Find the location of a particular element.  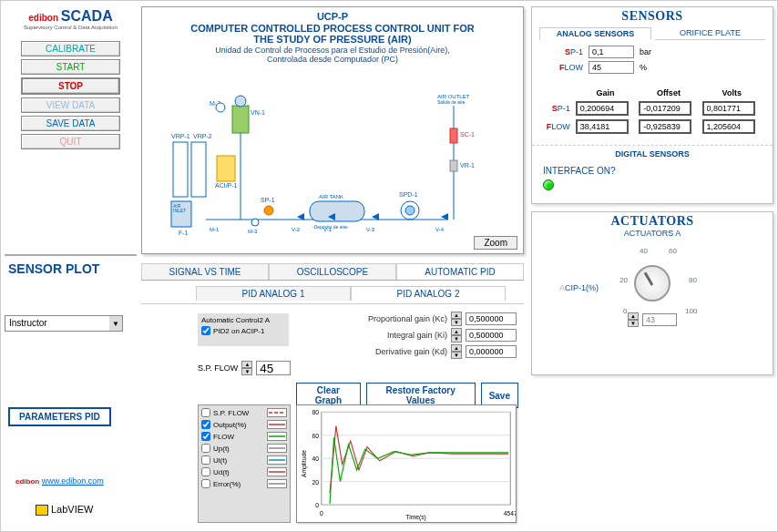

svg-text: M-3 is located at coordinates (253, 231).